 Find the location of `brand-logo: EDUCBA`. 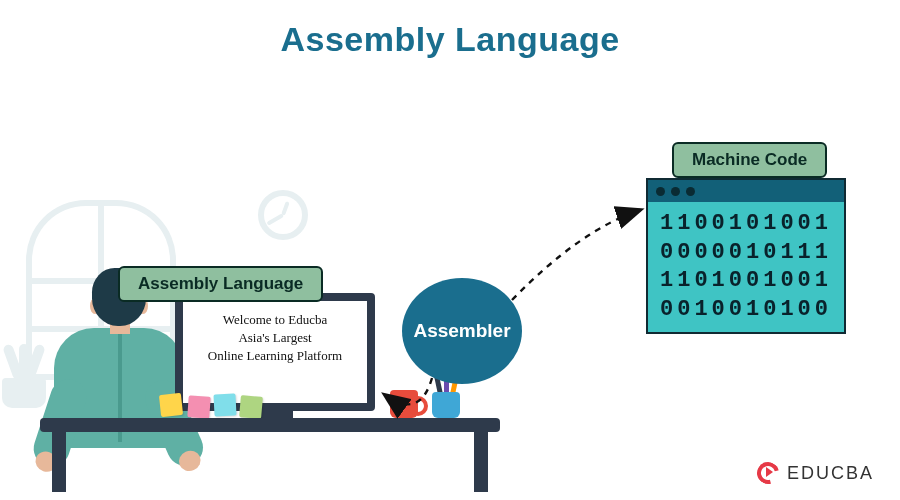

brand-logo: EDUCBA is located at coordinates (816, 473).